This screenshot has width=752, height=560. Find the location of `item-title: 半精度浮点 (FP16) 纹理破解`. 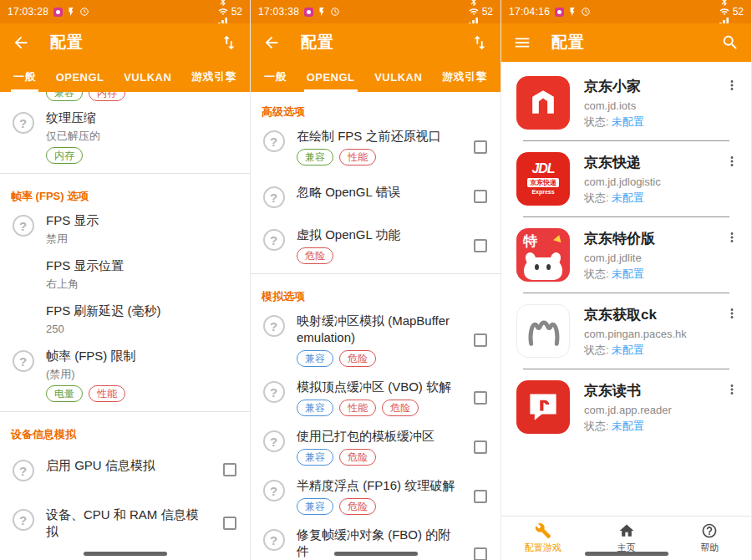

item-title: 半精度浮点 (FP16) 纹理破解 is located at coordinates (377, 486).